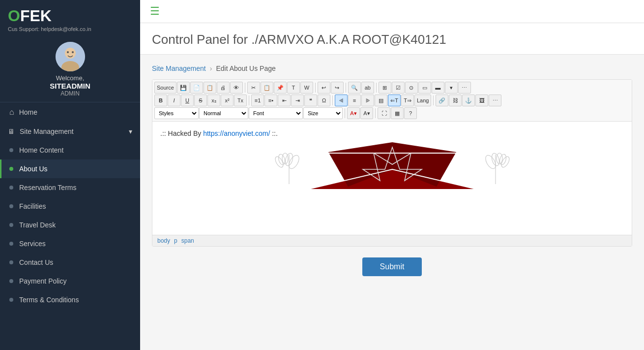 Image resolution: width=644 pixels, height=350 pixels. Describe the element at coordinates (164, 241) in the screenshot. I see `statusbar-body: body` at that location.